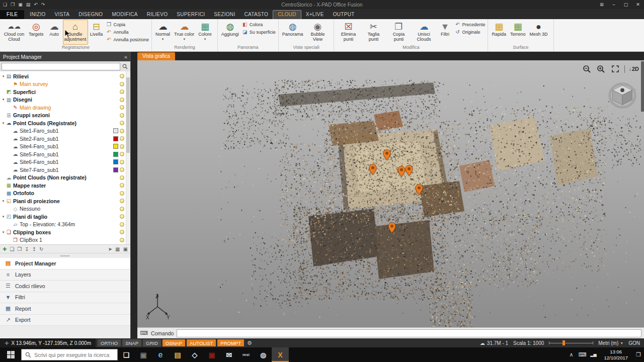 This screenshot has height=362, width=644. What do you see at coordinates (5, 5) in the screenshot?
I see `new-doc-icon: ❏` at bounding box center [5, 5].